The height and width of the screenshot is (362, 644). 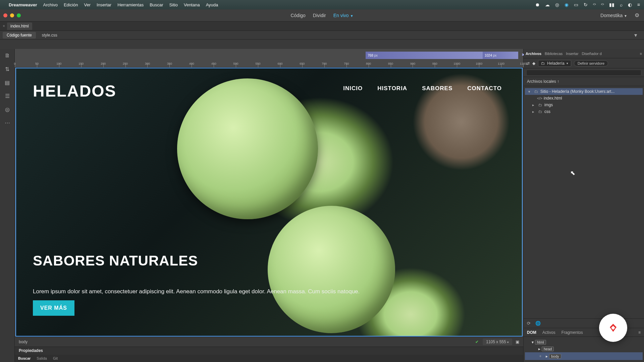 What do you see at coordinates (392, 88) in the screenshot?
I see `nav-historia: HISTORIA` at bounding box center [392, 88].